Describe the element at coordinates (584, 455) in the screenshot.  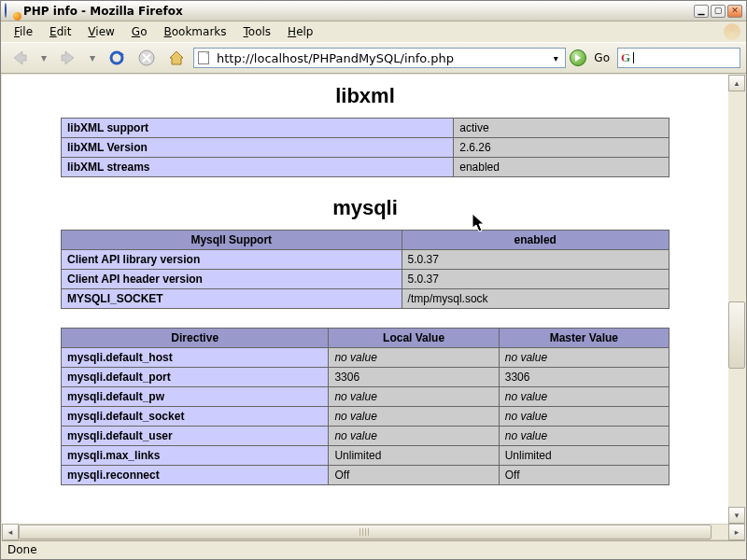
I see `master-value: Unlimited` at that location.